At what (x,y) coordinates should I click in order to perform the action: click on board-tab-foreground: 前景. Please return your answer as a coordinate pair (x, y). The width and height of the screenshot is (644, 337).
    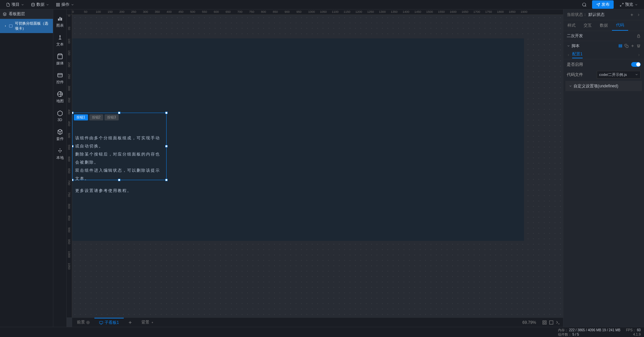
    Looking at the image, I should click on (83, 322).